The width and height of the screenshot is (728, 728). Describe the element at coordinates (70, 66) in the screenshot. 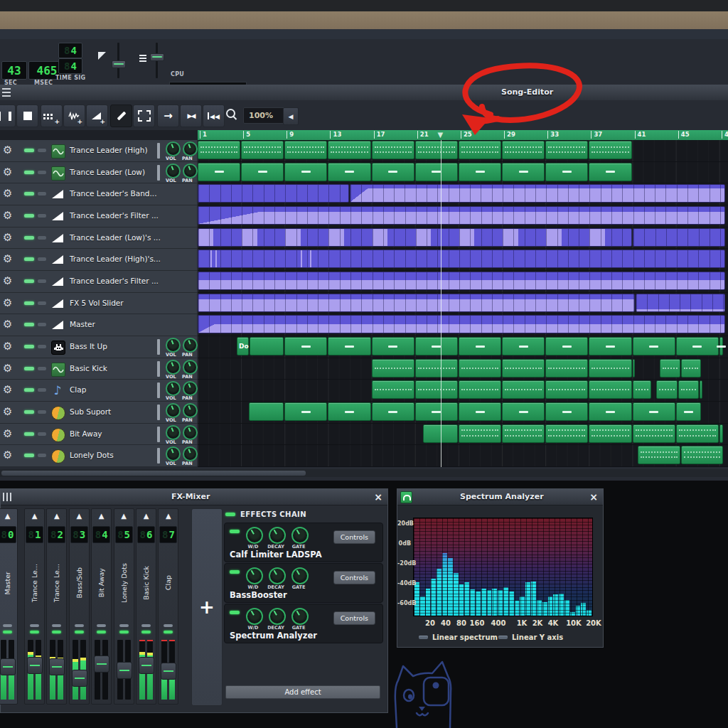

I see `timesig-denominator-lcd: 84` at that location.